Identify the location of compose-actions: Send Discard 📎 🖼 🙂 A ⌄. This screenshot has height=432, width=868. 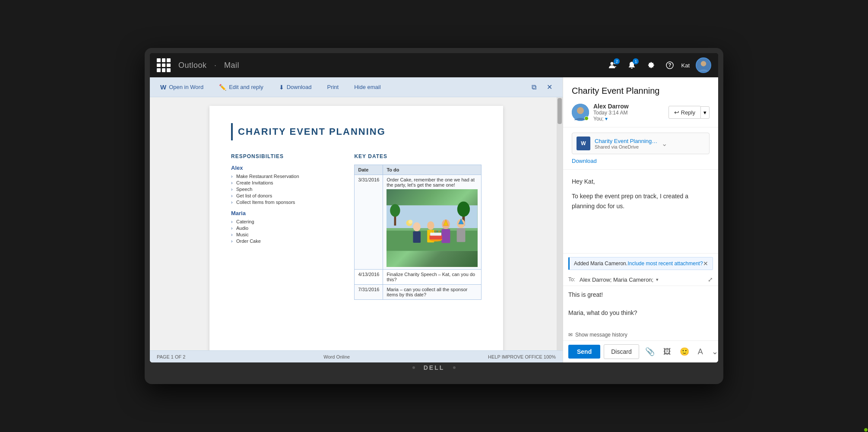
(641, 352).